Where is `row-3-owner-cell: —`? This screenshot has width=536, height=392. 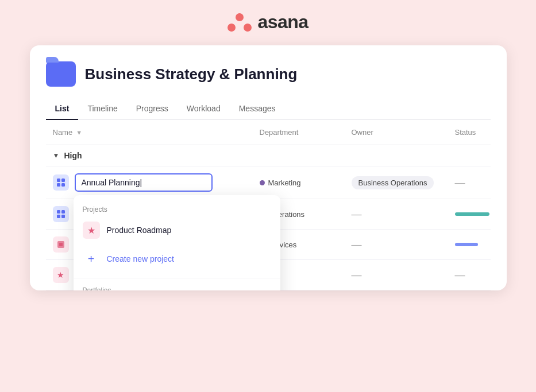
row-3-owner-cell: — is located at coordinates (396, 244).